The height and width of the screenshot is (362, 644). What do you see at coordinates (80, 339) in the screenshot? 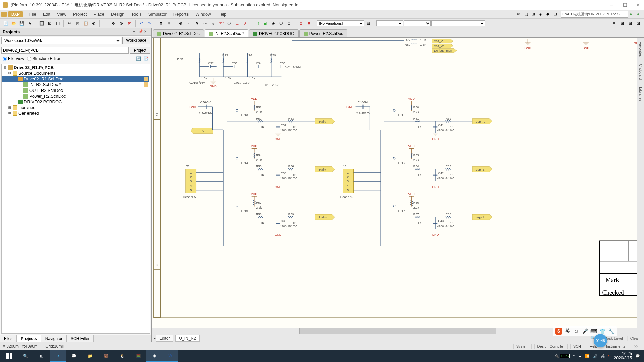
I see `tab-sch-filter: SCH Filter` at bounding box center [80, 339].